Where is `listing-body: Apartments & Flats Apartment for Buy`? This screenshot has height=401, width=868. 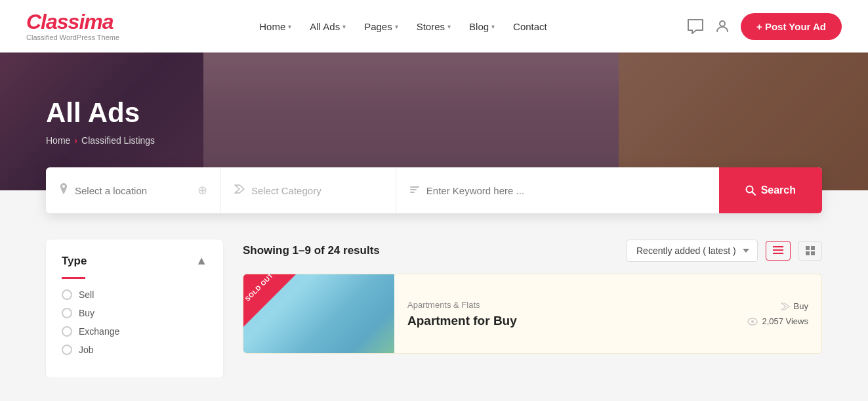 listing-body: Apartments & Flats Apartment for Buy is located at coordinates (564, 314).